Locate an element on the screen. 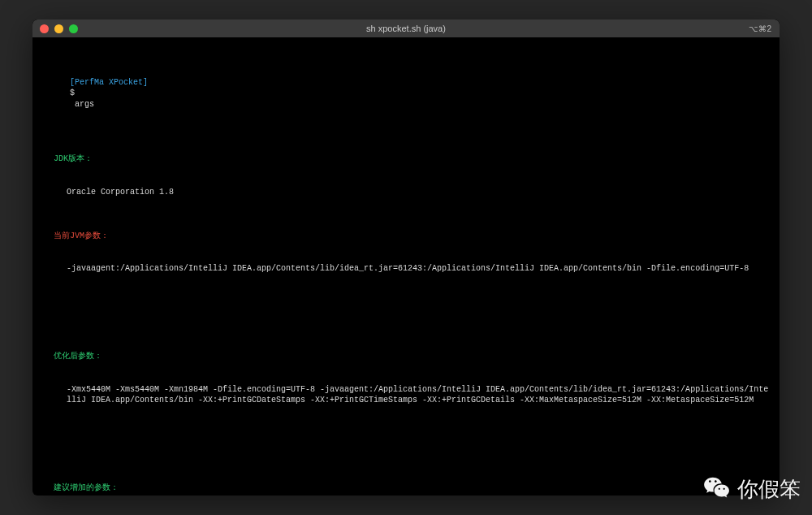 The height and width of the screenshot is (515, 812). minimize-icon is located at coordinates (58, 29).